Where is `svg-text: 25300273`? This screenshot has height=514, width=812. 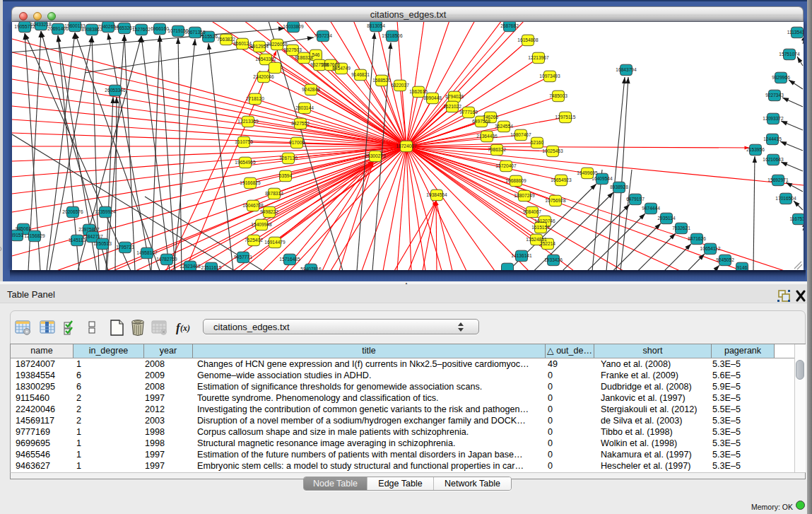
svg-text: 25300273 is located at coordinates (375, 156).